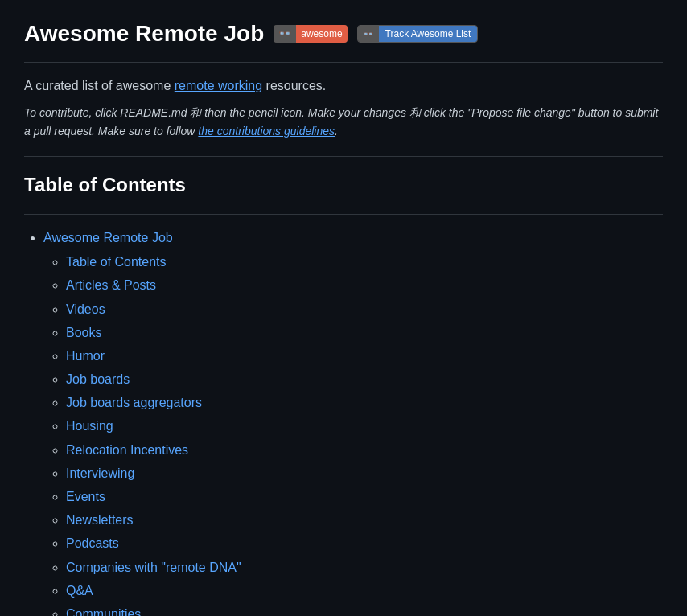 The height and width of the screenshot is (616, 687). Describe the element at coordinates (98, 380) in the screenshot. I see `toc-link: Job boards` at that location.